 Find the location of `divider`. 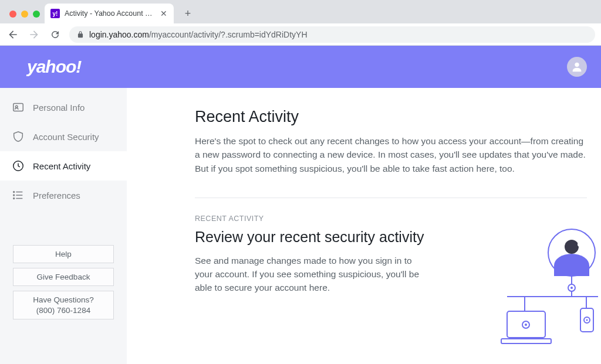

divider is located at coordinates (391, 198).